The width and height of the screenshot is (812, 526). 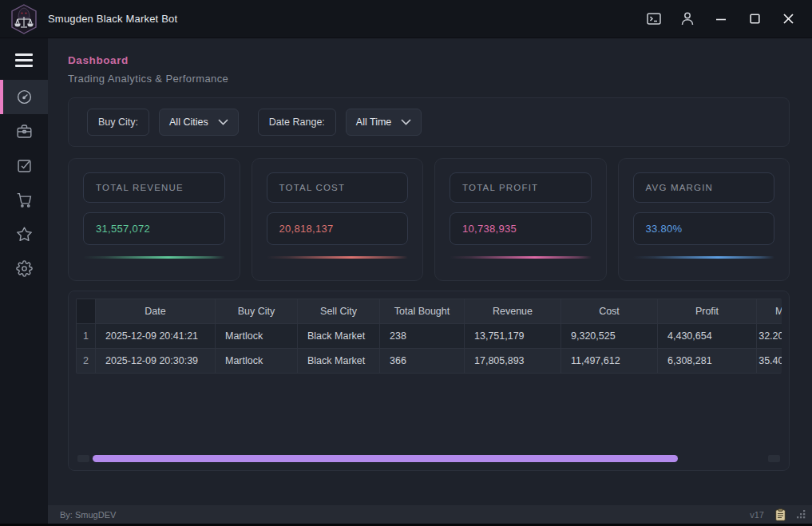 I want to click on sidebar-item-cart, so click(x=24, y=200).